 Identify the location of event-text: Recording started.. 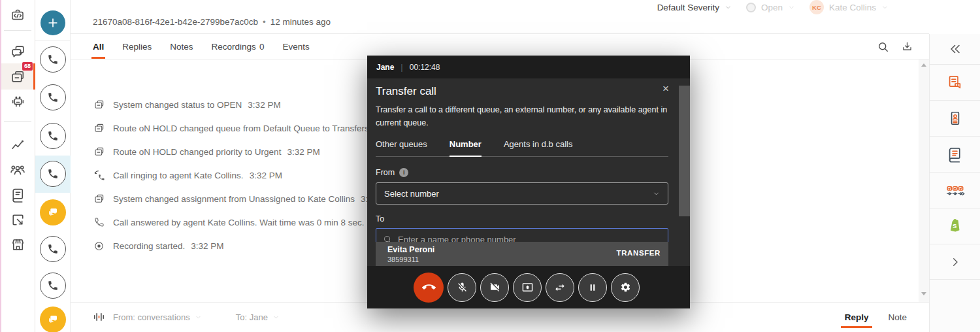
(149, 246).